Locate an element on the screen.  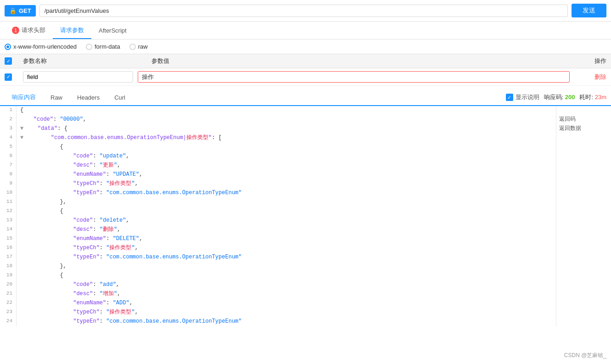
radio-urlencoded-label: x-www-form-urlencoded is located at coordinates (45, 47).